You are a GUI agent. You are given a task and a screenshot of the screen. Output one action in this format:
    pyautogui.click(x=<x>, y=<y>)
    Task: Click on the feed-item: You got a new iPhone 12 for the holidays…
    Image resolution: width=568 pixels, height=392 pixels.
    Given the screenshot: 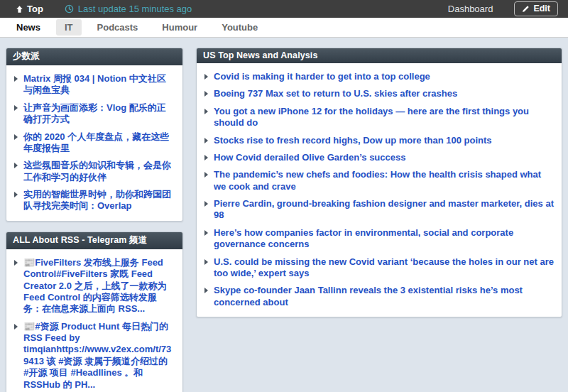 What is the action you would take?
    pyautogui.click(x=379, y=118)
    